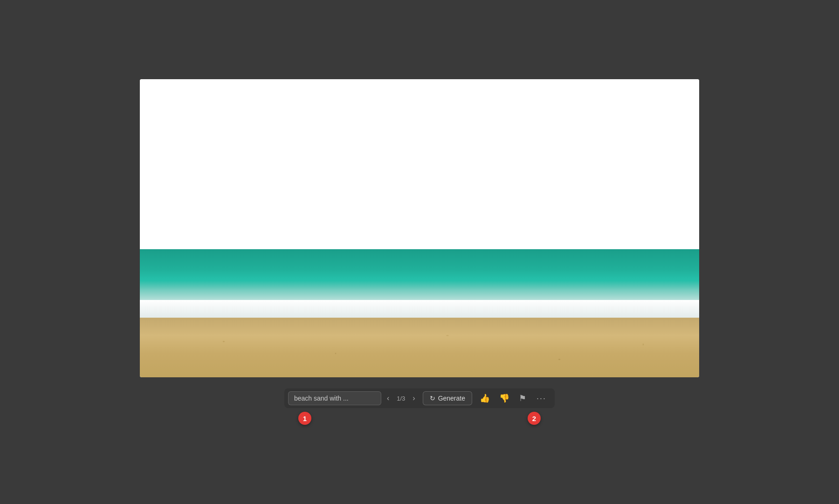 The height and width of the screenshot is (504, 839). What do you see at coordinates (420, 347) in the screenshot?
I see `sand-area` at bounding box center [420, 347].